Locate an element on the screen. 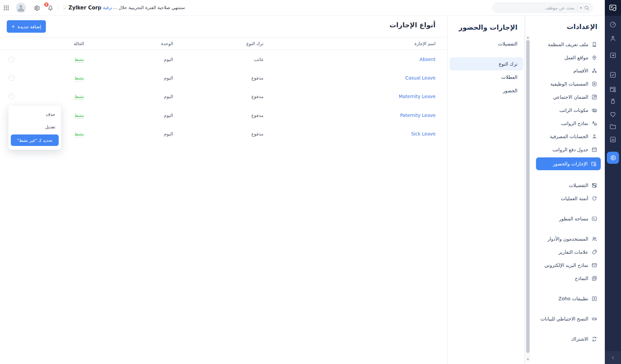 The image size is (621, 364). settings-item: مكونات الراتب is located at coordinates (567, 110).